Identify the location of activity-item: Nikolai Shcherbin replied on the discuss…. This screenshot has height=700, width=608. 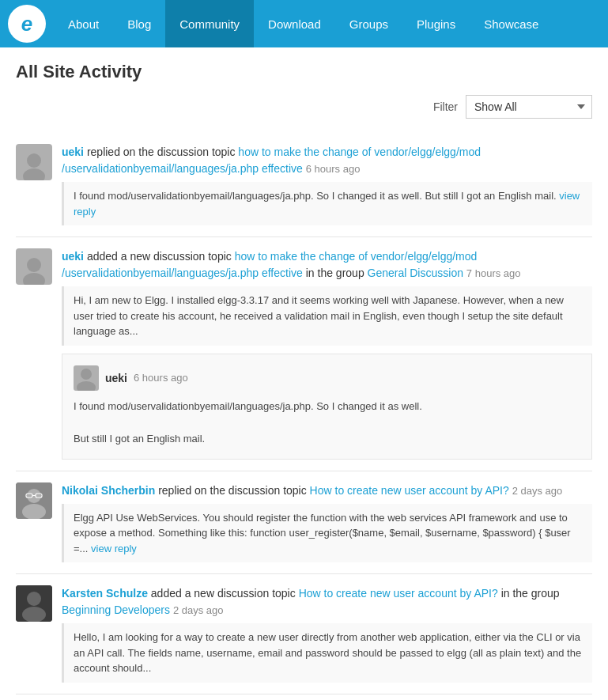
(304, 524).